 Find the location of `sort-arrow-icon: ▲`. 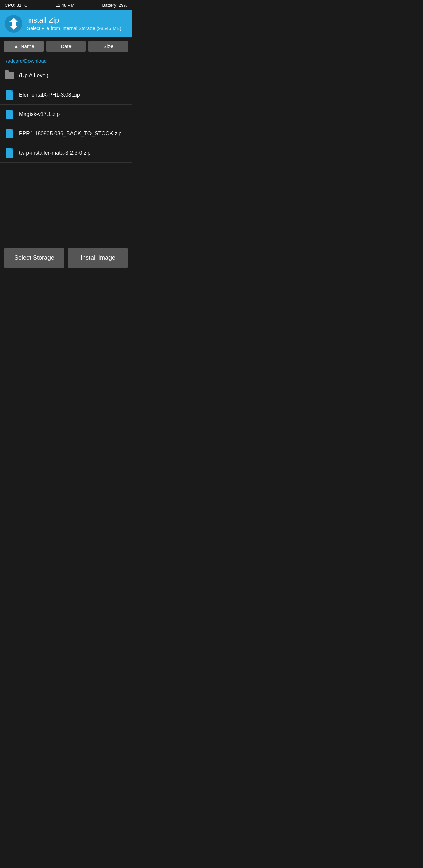

sort-arrow-icon: ▲ is located at coordinates (16, 46).